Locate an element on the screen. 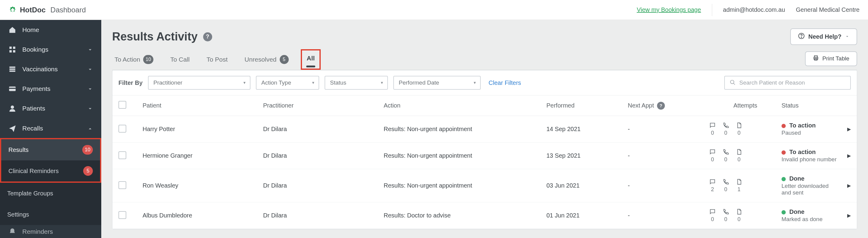  sidebar-item-bookings: Bookings is located at coordinates (51, 49).